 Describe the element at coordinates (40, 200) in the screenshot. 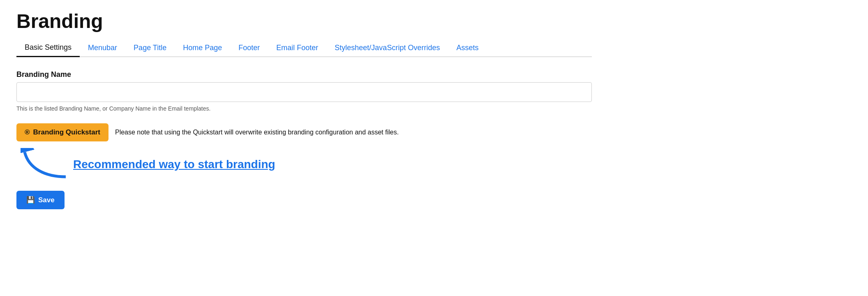

I see `save-button: 💾 Save` at that location.